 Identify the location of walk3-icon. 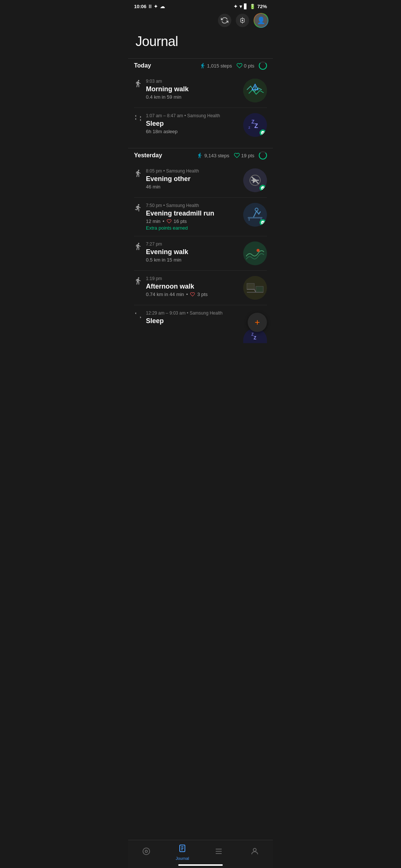
(138, 246).